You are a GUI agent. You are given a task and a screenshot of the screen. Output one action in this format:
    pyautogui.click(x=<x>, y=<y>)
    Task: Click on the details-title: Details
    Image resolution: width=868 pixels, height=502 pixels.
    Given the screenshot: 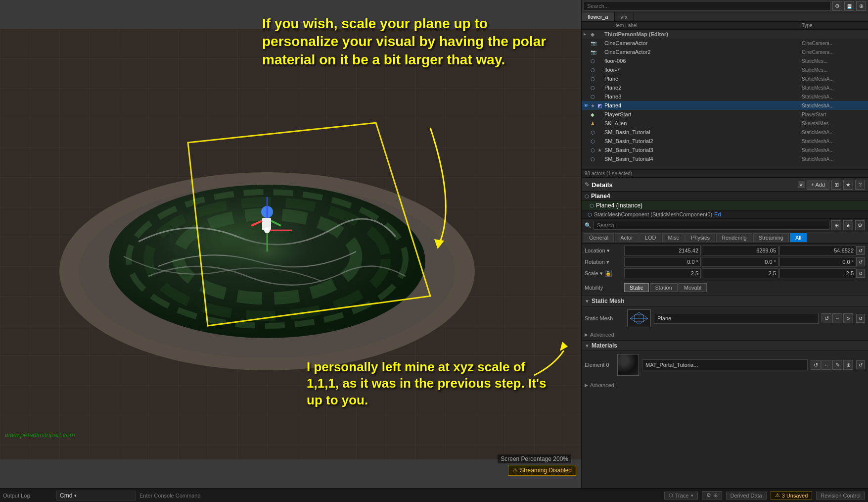 What is the action you would take?
    pyautogui.click(x=693, y=185)
    